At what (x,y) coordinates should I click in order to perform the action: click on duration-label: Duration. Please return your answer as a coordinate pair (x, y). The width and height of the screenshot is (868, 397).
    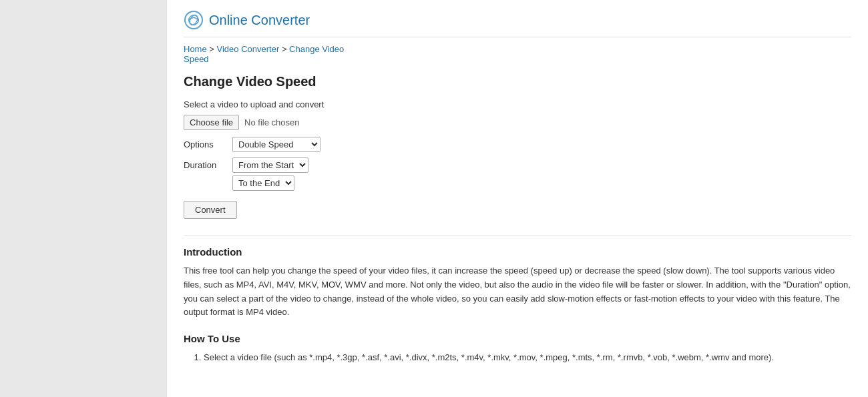
    Looking at the image, I should click on (206, 165).